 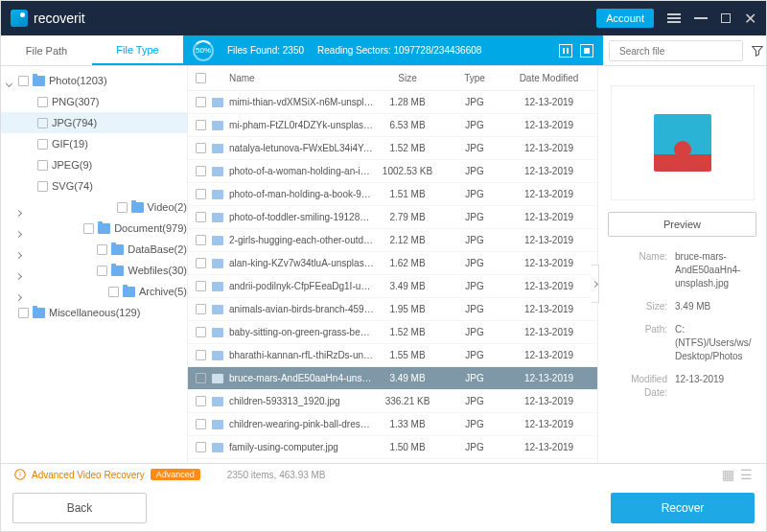 I want to click on maximize-icon, so click(x=726, y=18).